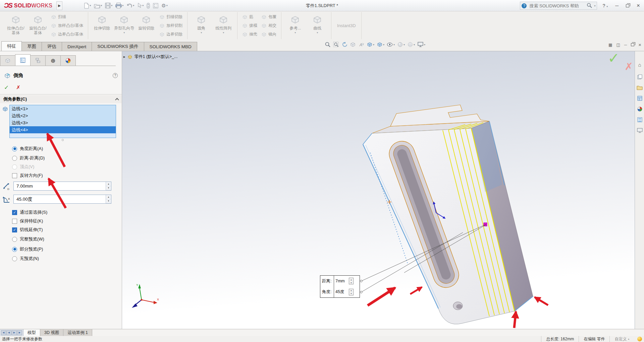  Describe the element at coordinates (614, 59) in the screenshot. I see `confirm-ok-corner-button: ✓` at that location.